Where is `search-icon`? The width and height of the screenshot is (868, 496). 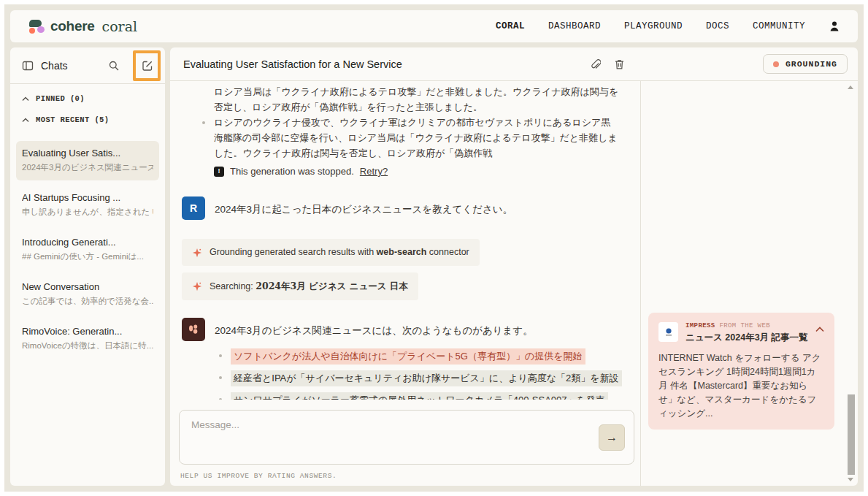
search-icon is located at coordinates (114, 66).